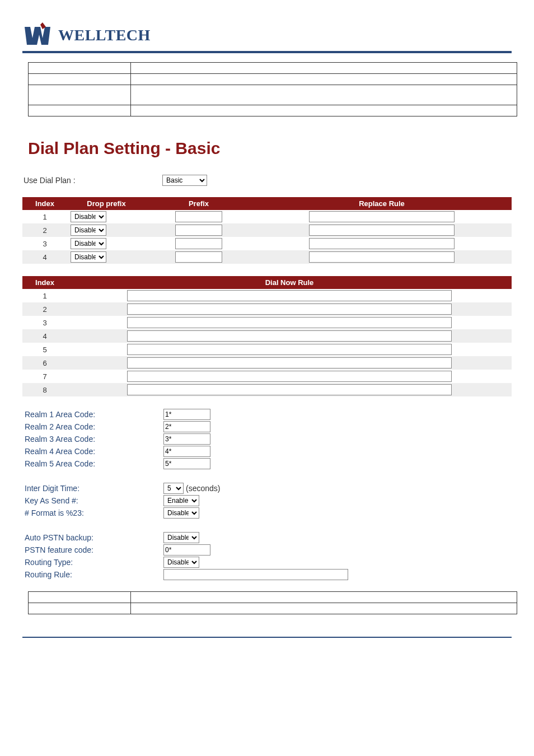 The image size is (534, 756). What do you see at coordinates (187, 439) in the screenshot?
I see `realm3-input` at bounding box center [187, 439].